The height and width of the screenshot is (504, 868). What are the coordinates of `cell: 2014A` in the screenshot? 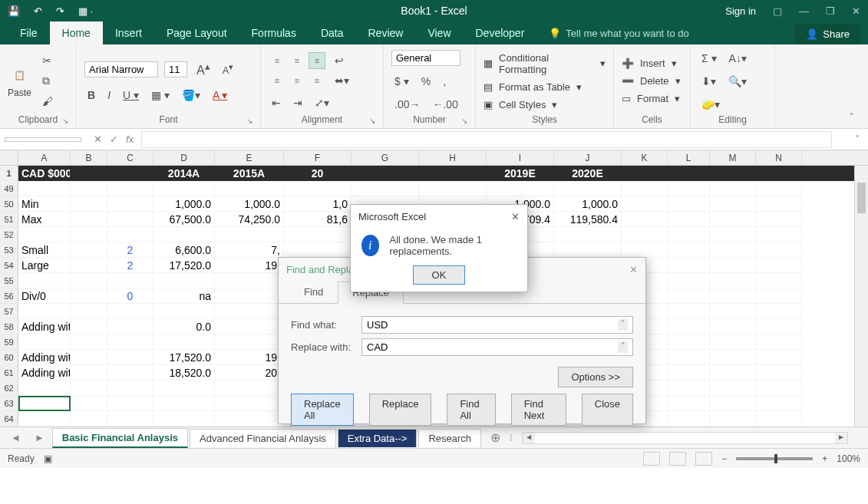 It's located at (184, 173).